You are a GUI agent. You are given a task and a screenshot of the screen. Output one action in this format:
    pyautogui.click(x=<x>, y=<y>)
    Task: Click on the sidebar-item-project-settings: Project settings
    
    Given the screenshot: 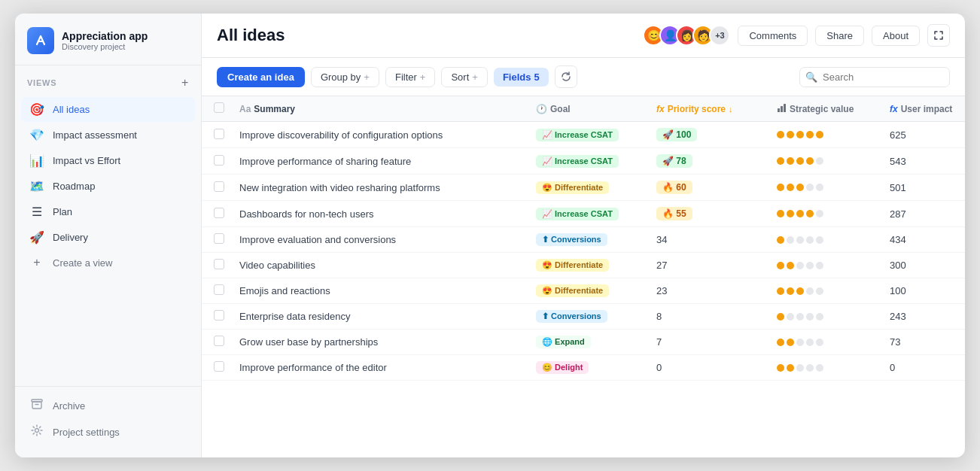 What is the action you would take?
    pyautogui.click(x=108, y=432)
    